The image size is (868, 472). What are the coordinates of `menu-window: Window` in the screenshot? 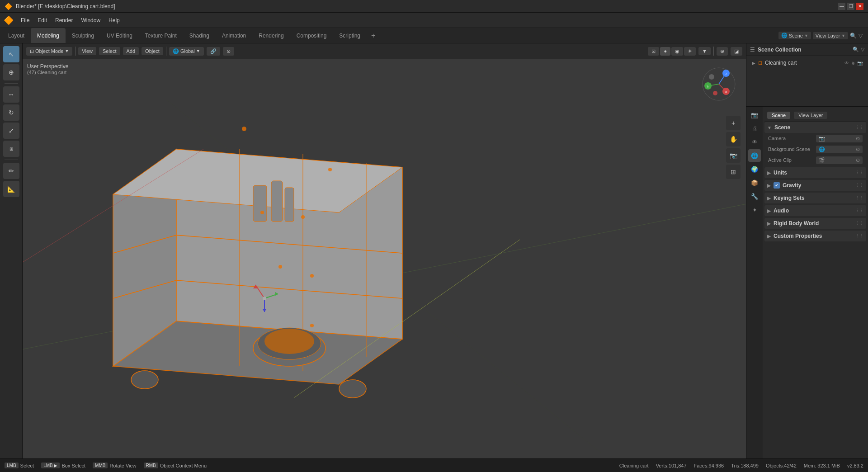 It's located at (90, 20).